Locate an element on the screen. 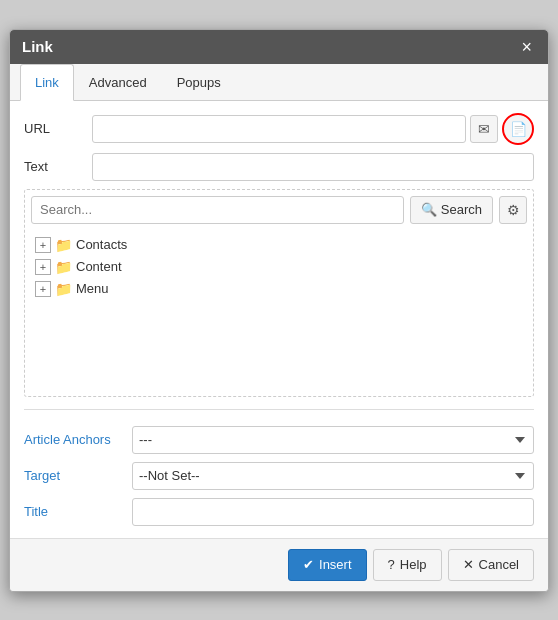 The image size is (558, 620). dialog-title: Link is located at coordinates (38, 46).